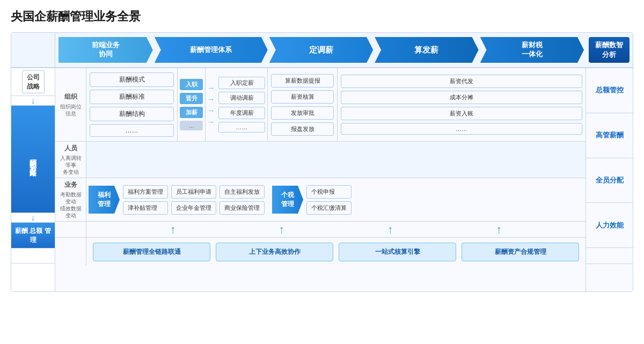  What do you see at coordinates (191, 113) in the screenshot?
I see `trigger-3: 加薪` at bounding box center [191, 113].